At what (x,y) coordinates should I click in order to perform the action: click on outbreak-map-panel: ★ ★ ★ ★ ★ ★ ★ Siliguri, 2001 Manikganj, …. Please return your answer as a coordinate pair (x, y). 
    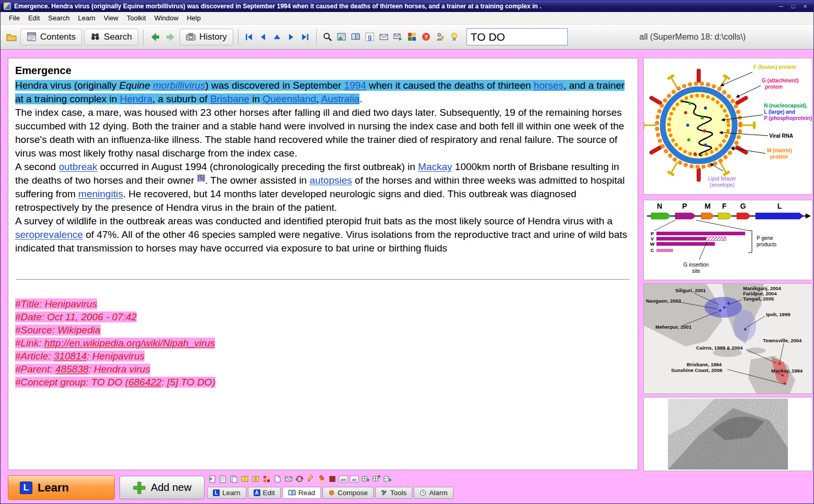
    Looking at the image, I should click on (728, 339).